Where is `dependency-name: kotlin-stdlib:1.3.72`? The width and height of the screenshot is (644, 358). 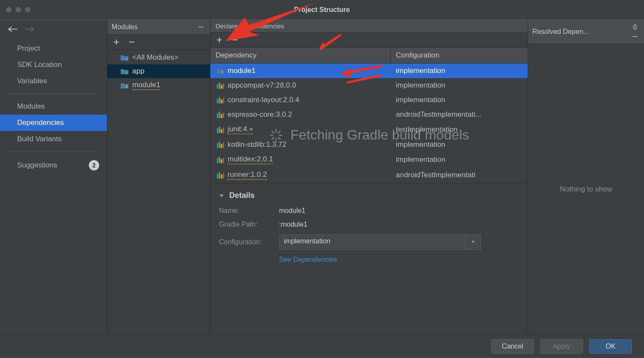 dependency-name: kotlin-stdlib:1.3.72 is located at coordinates (257, 145).